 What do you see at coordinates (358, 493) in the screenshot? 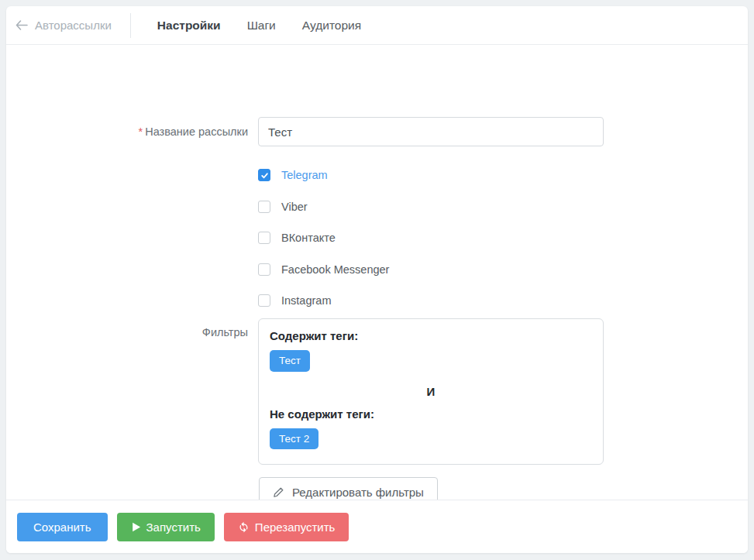
I see `edit-filters-button-label: Редактировать фильтры` at bounding box center [358, 493].